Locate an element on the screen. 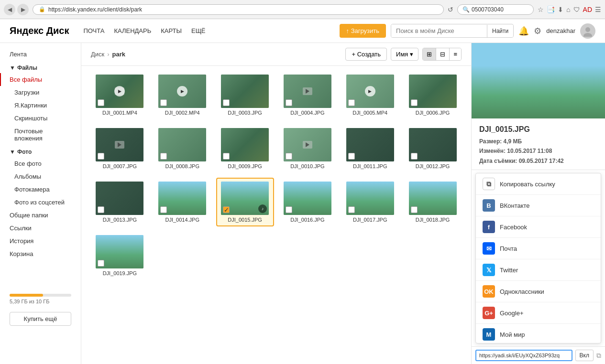  forward-button: ▶ is located at coordinates (23, 10).